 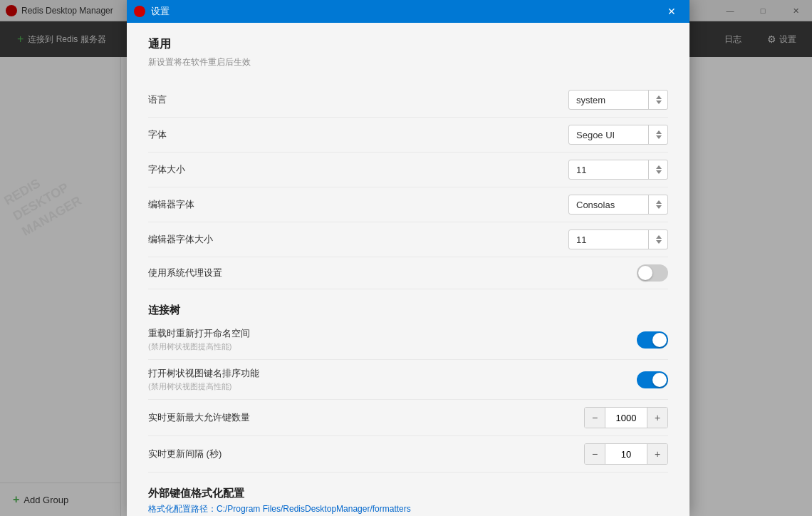 What do you see at coordinates (618, 100) in the screenshot?
I see `language-control: system` at bounding box center [618, 100].